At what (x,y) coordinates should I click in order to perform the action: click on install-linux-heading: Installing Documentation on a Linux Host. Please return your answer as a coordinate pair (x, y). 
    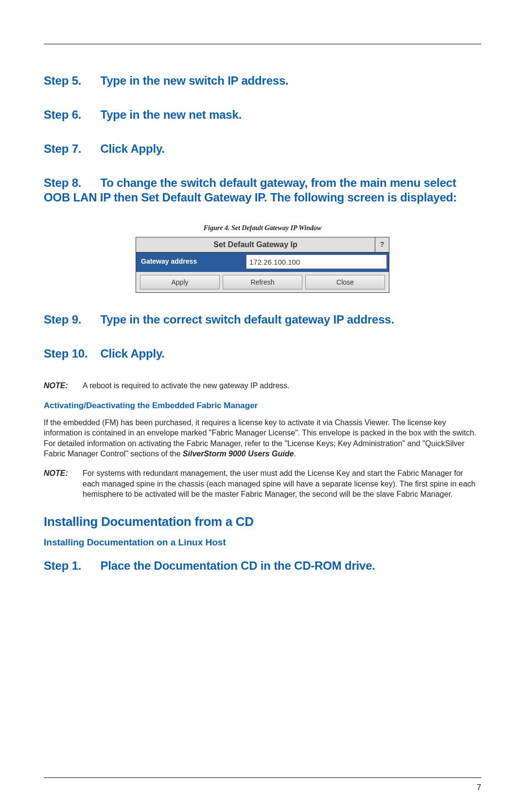
    Looking at the image, I should click on (262, 542).